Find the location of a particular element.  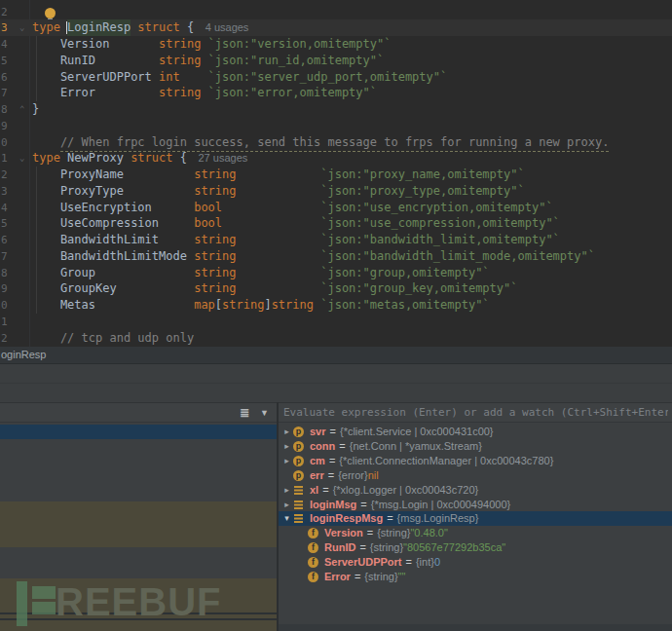

text-caret is located at coordinates (67, 27).